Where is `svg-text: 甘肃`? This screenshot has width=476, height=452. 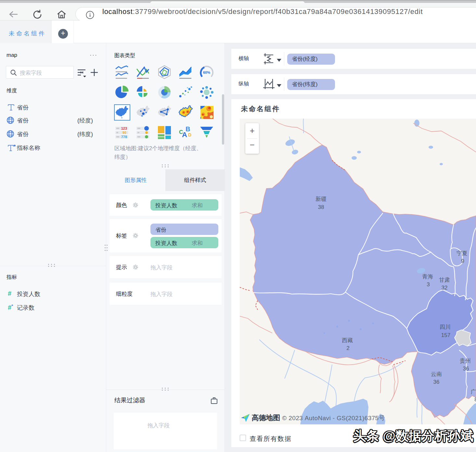 svg-text: 甘肃 is located at coordinates (444, 280).